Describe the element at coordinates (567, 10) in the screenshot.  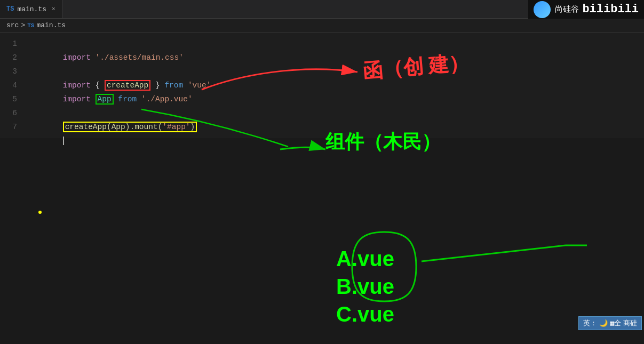
I see `branding-text: 尚硅谷` at that location.